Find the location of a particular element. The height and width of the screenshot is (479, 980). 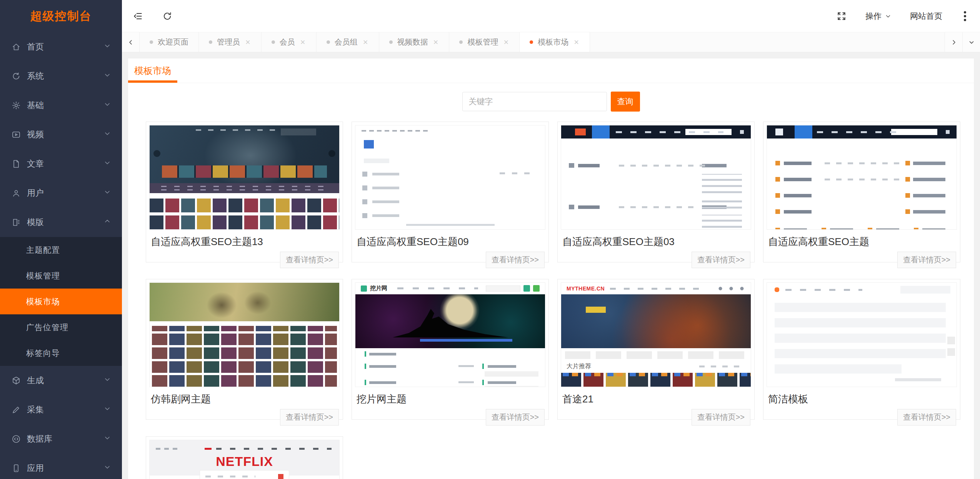

tab-welcome: 欢迎页面 is located at coordinates (169, 42).